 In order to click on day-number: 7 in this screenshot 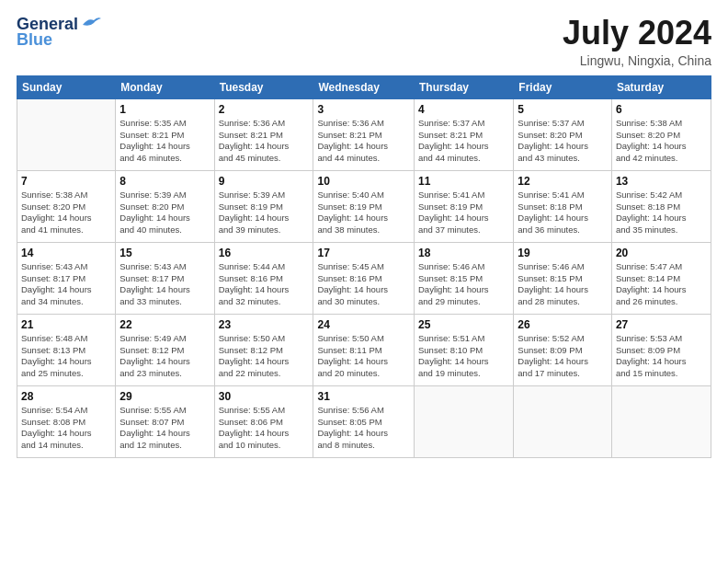, I will do `click(66, 181)`.